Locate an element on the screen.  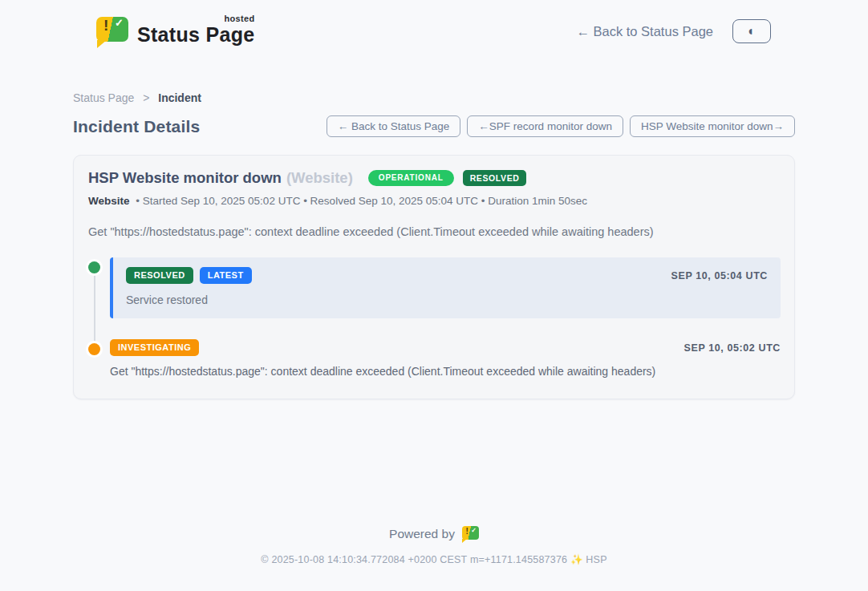
header-right: ← Back to Status Page ◐ is located at coordinates (674, 31).